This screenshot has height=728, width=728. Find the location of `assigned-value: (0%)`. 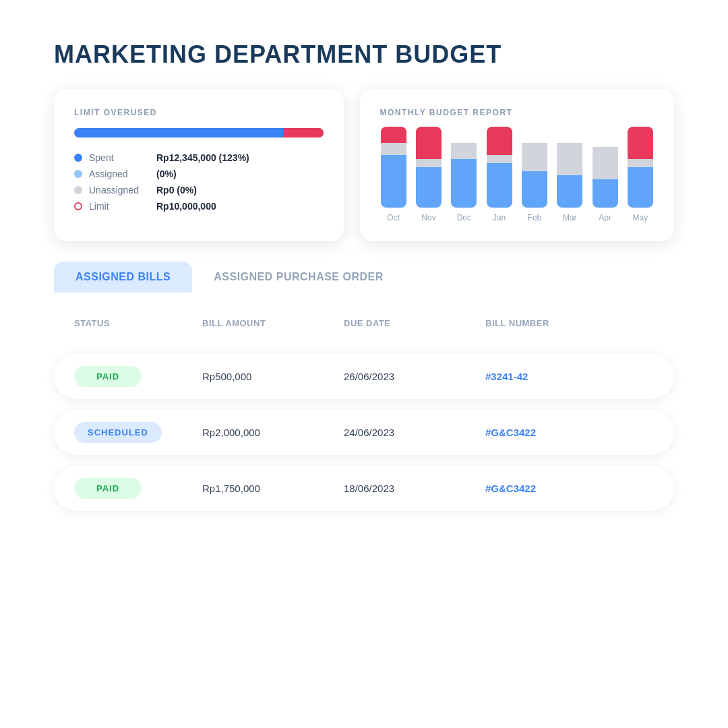

assigned-value: (0%) is located at coordinates (166, 174).